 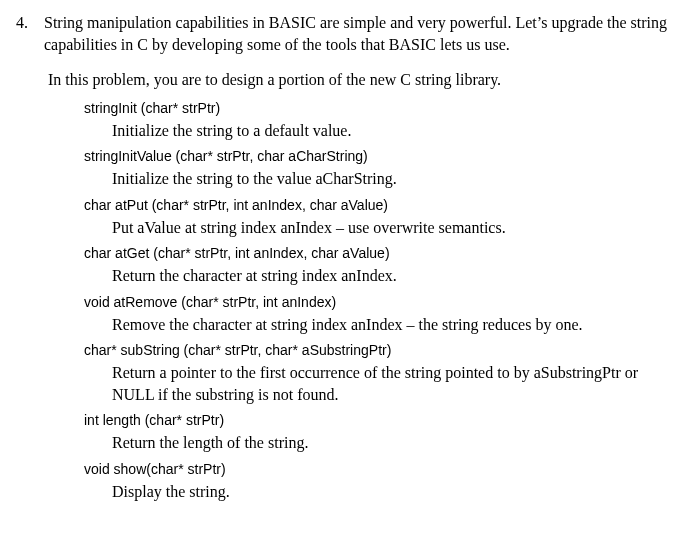 I want to click on question-number: 4., so click(x=30, y=23).